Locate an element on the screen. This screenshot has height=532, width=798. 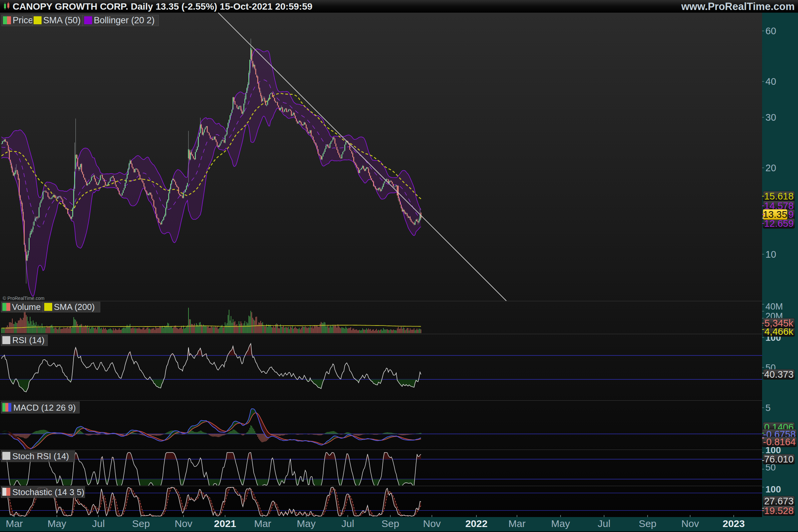
svg-text: 15.618 is located at coordinates (779, 196).